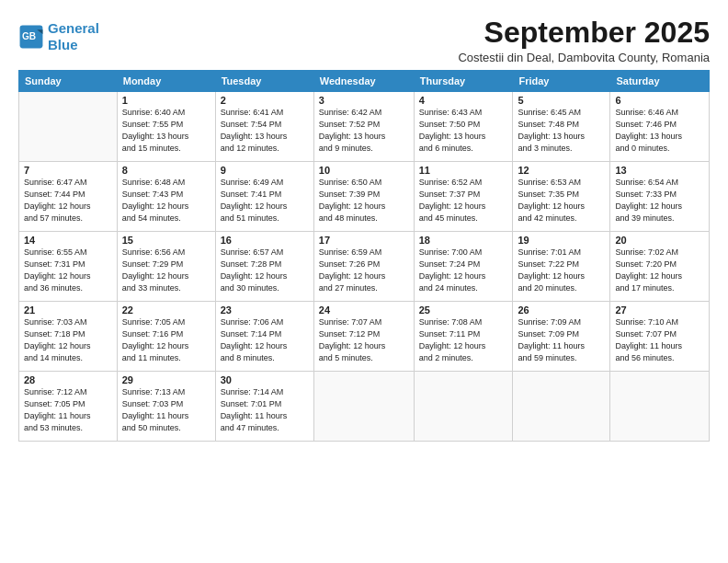  Describe the element at coordinates (166, 131) in the screenshot. I see `day-info: Sunrise: 6:40 AM Sunset: 7:55 PM Dayligh…` at that location.